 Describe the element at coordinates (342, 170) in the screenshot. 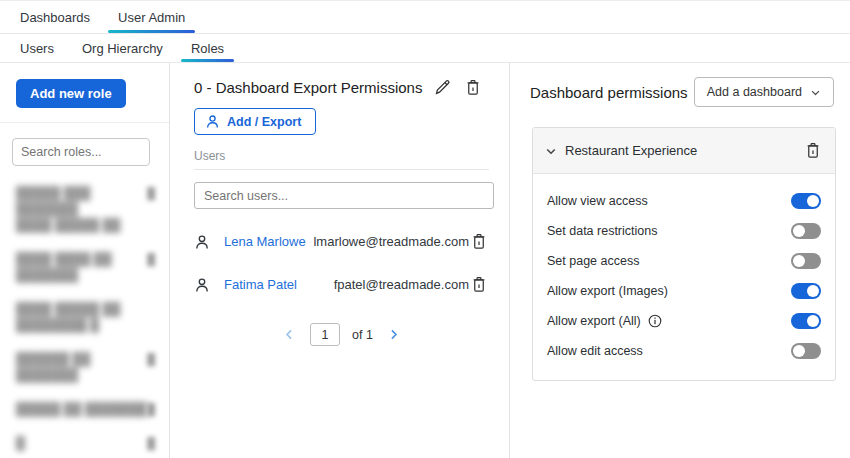

I see `users-divider` at that location.